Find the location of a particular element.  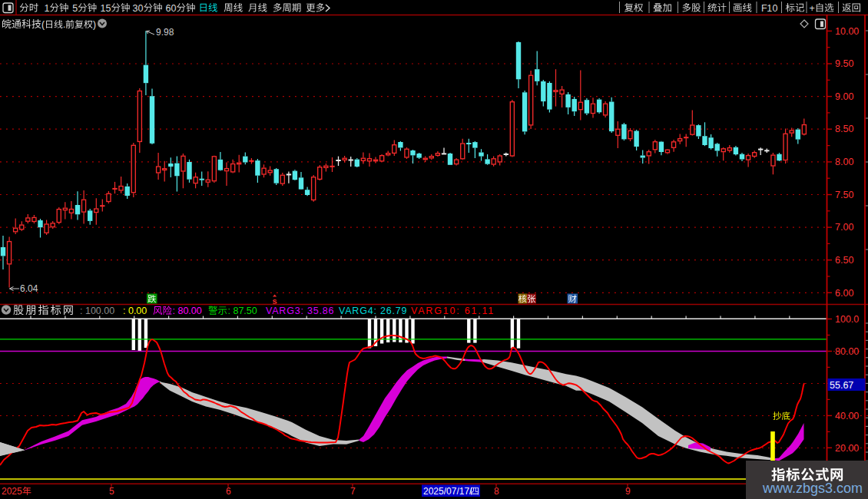

svg-text: 6.50 is located at coordinates (844, 260).